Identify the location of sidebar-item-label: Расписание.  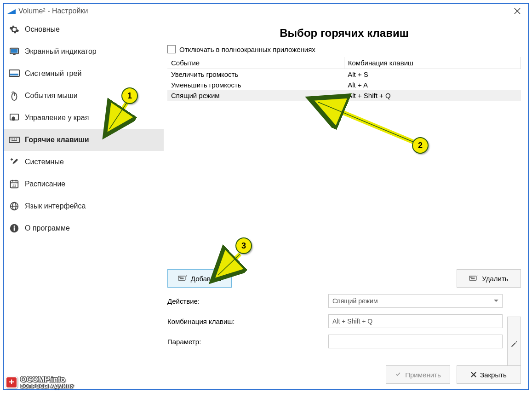
(45, 184).